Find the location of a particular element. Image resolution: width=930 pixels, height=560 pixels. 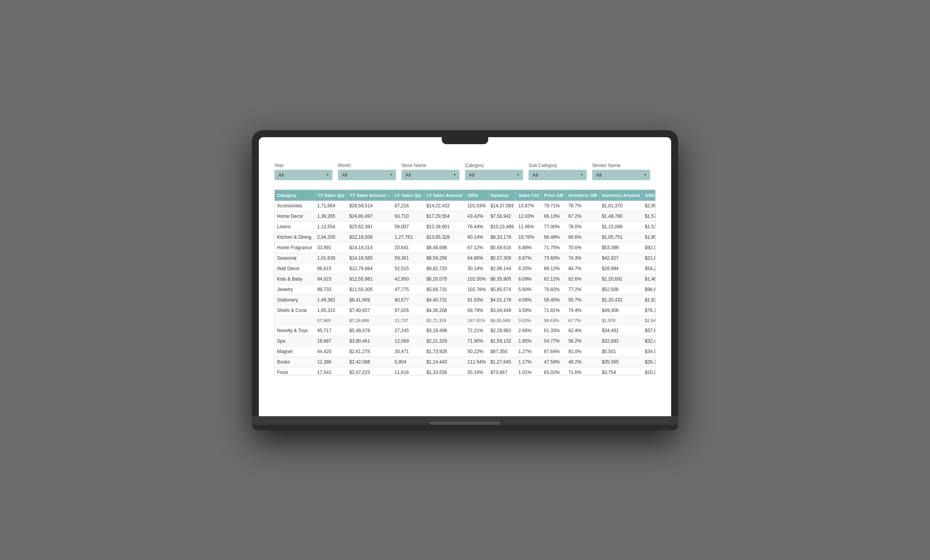

cell-grPct: 111.54% is located at coordinates (477, 362).